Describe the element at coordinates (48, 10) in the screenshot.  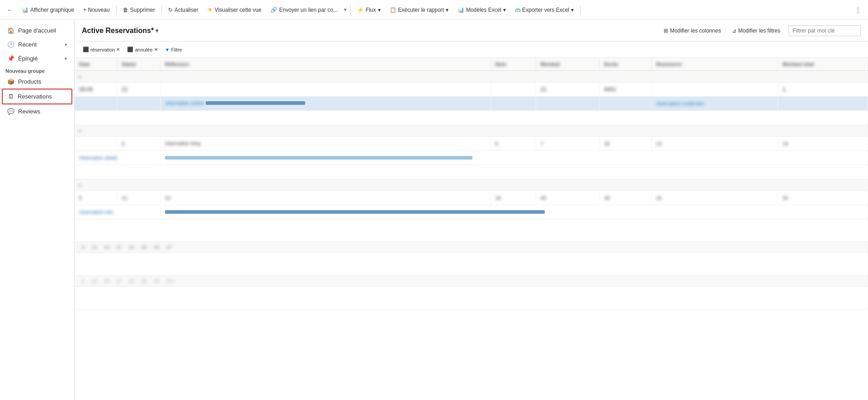
I see `afficher-graphique-button: 📊 Afficher graphique` at that location.